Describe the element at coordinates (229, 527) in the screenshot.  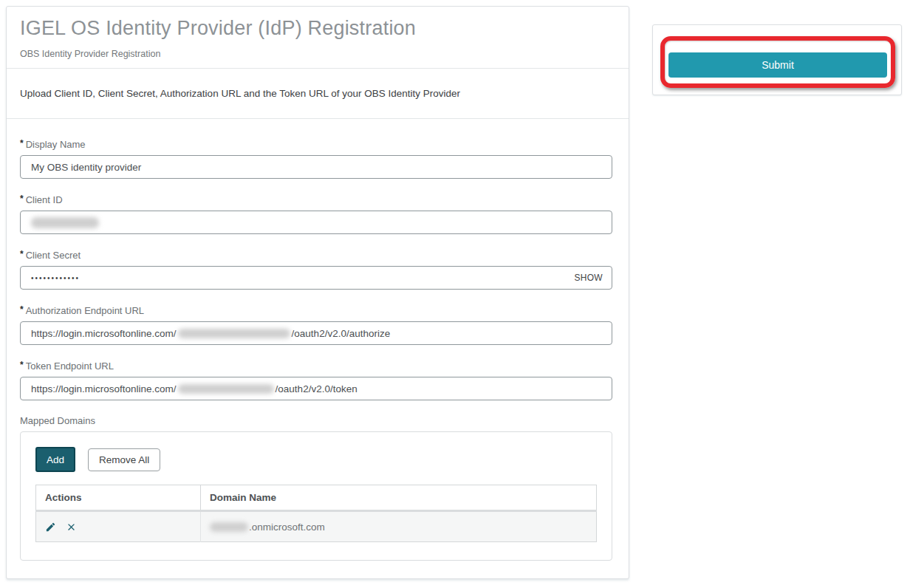
I see `redacted-domain-prefix` at that location.